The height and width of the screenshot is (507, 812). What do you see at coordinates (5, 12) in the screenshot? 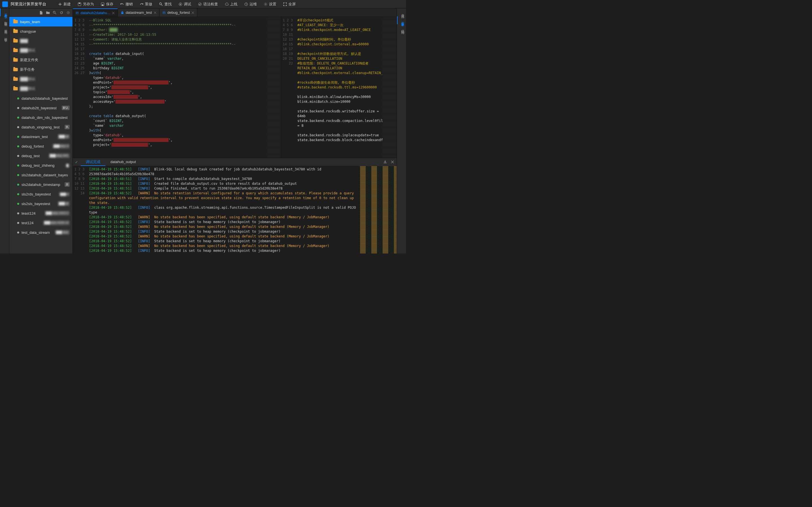
I see `left-rail-item: 开发作业` at bounding box center [5, 12].